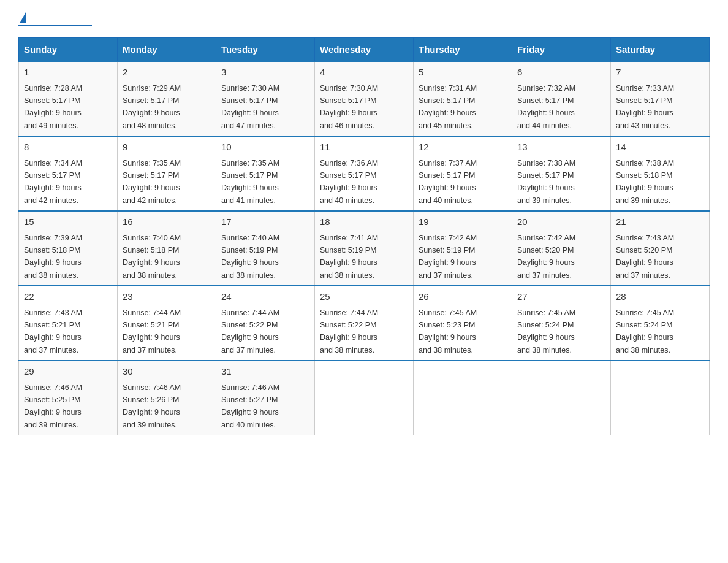 Image resolution: width=728 pixels, height=563 pixels. What do you see at coordinates (561, 99) in the screenshot?
I see `calendar-cell: 6Sunrise: 7:32 AMSunset: 5:17 PMDaylight…` at bounding box center [561, 99].